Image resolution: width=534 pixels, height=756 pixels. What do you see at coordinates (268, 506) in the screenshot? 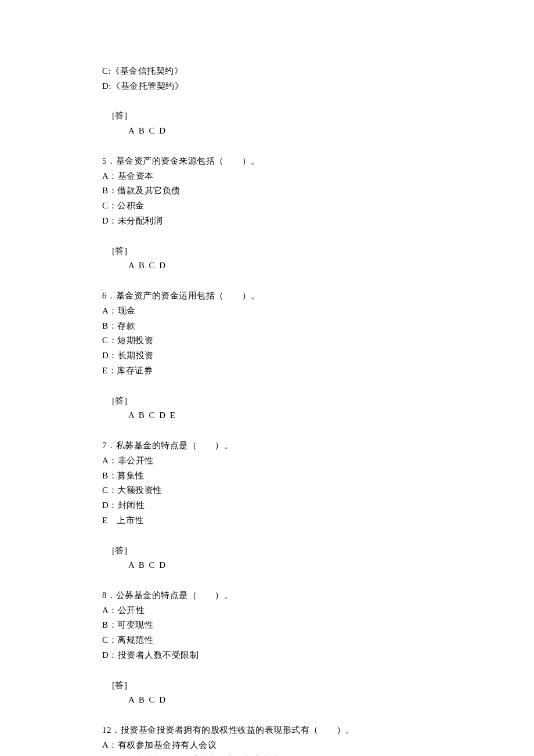
I see `option-d: D：封闭性` at bounding box center [268, 506].